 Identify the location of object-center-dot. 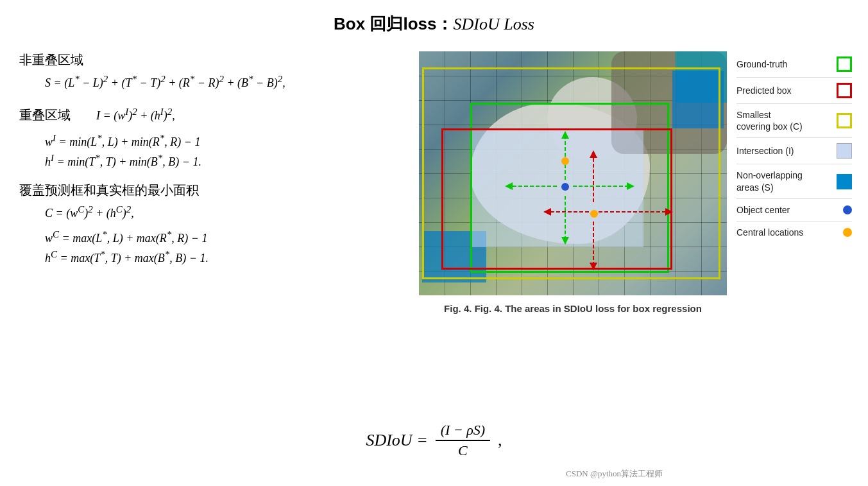
(565, 187).